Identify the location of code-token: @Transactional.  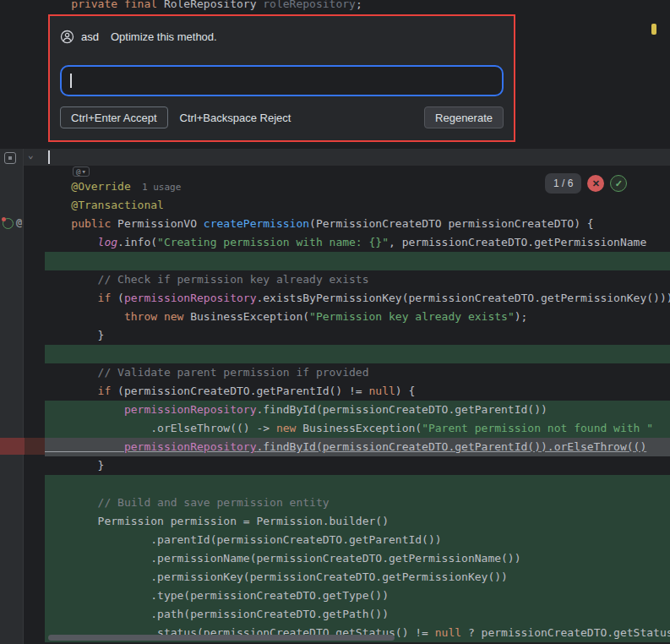
(105, 205).